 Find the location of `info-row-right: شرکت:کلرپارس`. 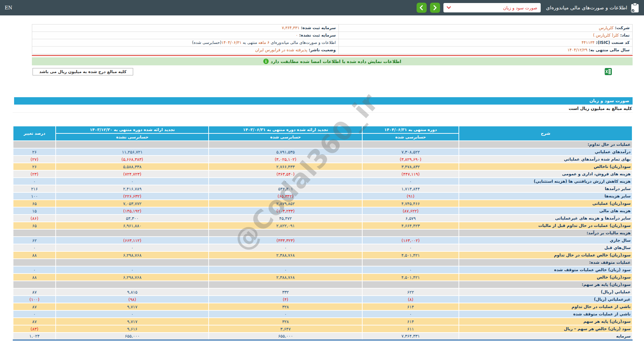

info-row-right: شرکت:کلرپارس is located at coordinates (485, 28).